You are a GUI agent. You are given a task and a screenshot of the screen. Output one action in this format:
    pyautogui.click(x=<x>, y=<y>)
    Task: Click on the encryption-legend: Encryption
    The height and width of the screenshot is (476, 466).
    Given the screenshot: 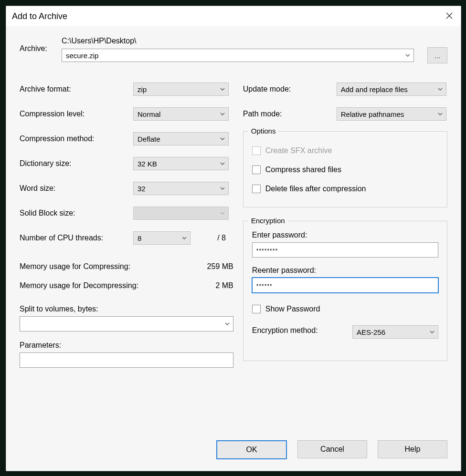 What is the action you would take?
    pyautogui.click(x=268, y=220)
    